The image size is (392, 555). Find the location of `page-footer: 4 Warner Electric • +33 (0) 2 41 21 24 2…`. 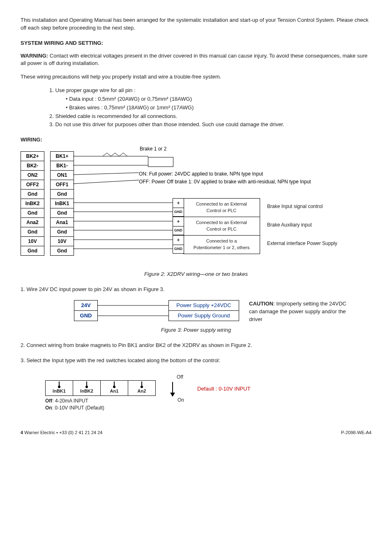

page-footer: 4 Warner Electric • +33 (0) 2 41 21 24 2… is located at coordinates (196, 433).